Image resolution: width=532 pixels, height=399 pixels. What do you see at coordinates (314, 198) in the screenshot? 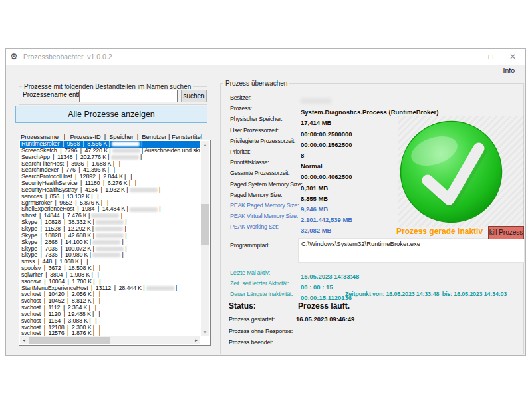
I see `monitor-field-value: 8,355 MB` at bounding box center [314, 198].